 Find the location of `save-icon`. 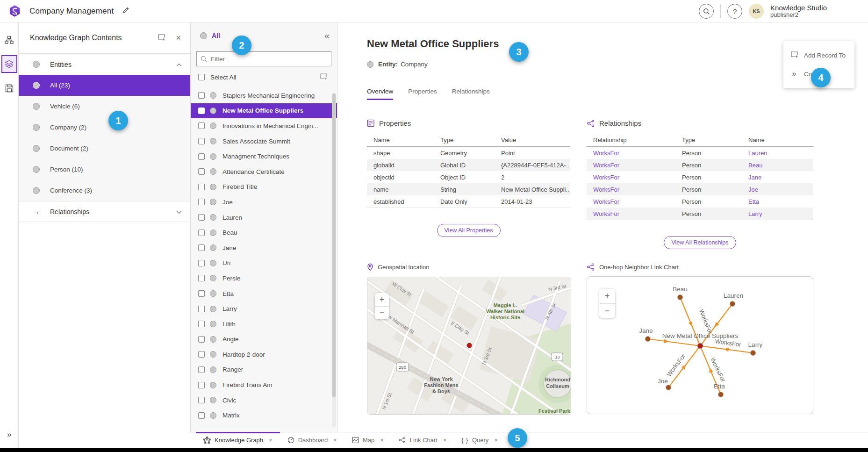

save-icon is located at coordinates (9, 88).